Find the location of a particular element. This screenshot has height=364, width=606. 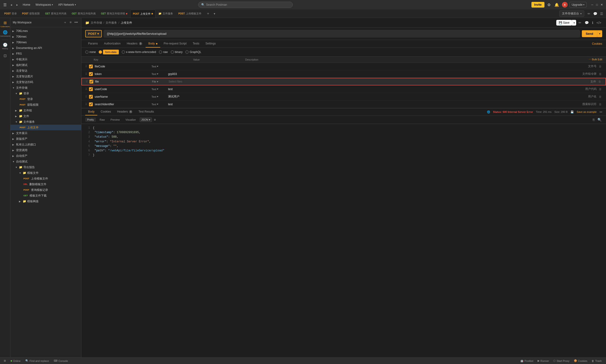

info-icon: ℹ is located at coordinates (593, 23).